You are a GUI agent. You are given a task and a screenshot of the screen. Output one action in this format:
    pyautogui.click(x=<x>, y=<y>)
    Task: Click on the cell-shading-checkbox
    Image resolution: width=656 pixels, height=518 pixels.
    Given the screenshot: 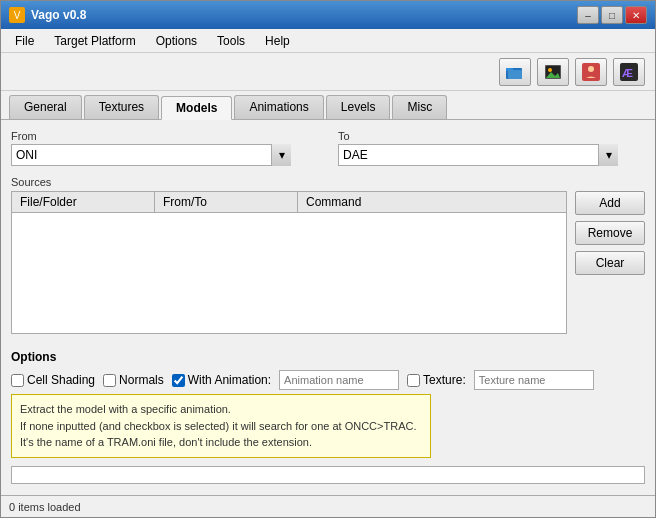 What is the action you would take?
    pyautogui.click(x=18, y=380)
    